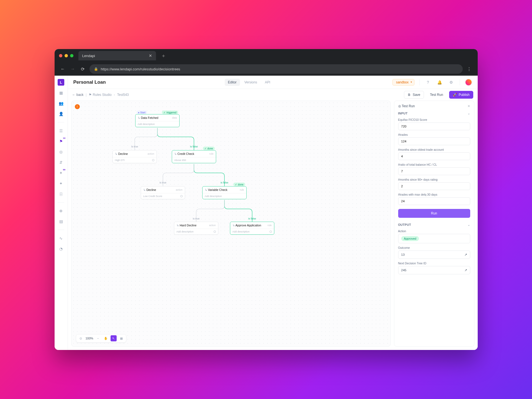 The height and width of the screenshot is (399, 532). I want to click on rail-item-dashboard: ▦, so click(61, 93).